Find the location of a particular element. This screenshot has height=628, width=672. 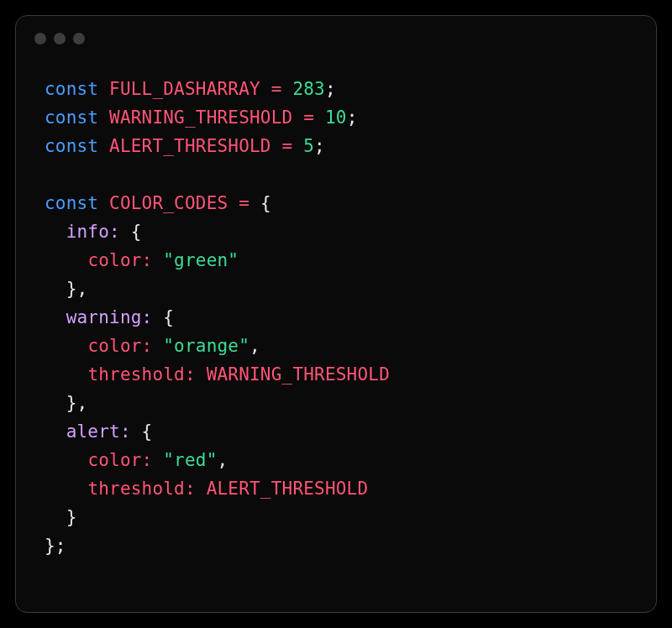

property-info: info: is located at coordinates (93, 232).